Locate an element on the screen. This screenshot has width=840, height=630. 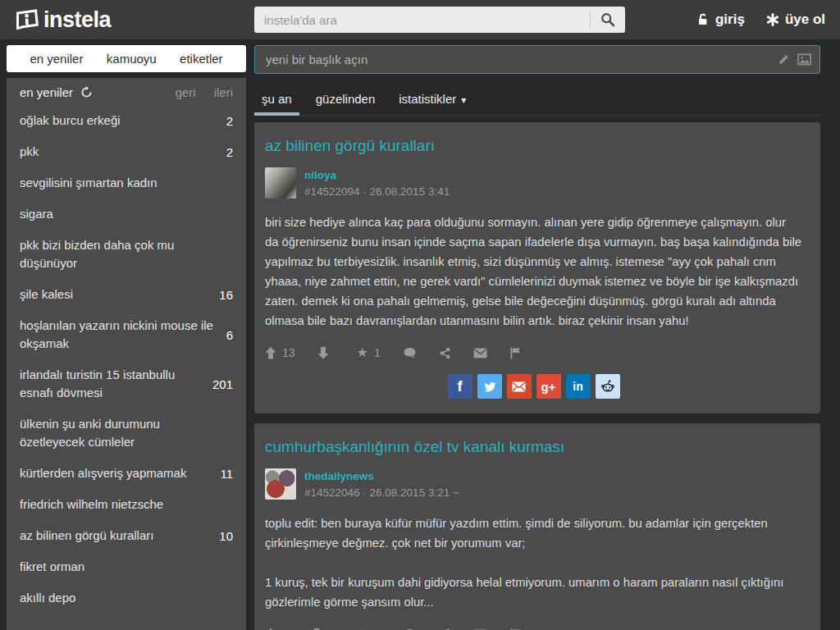
topic-count: 16 is located at coordinates (226, 295).